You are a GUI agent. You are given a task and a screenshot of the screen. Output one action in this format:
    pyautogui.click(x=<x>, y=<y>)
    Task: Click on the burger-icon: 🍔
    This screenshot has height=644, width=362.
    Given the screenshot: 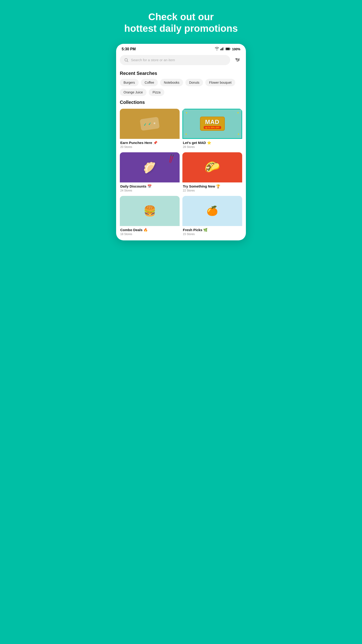 What is the action you would take?
    pyautogui.click(x=150, y=211)
    